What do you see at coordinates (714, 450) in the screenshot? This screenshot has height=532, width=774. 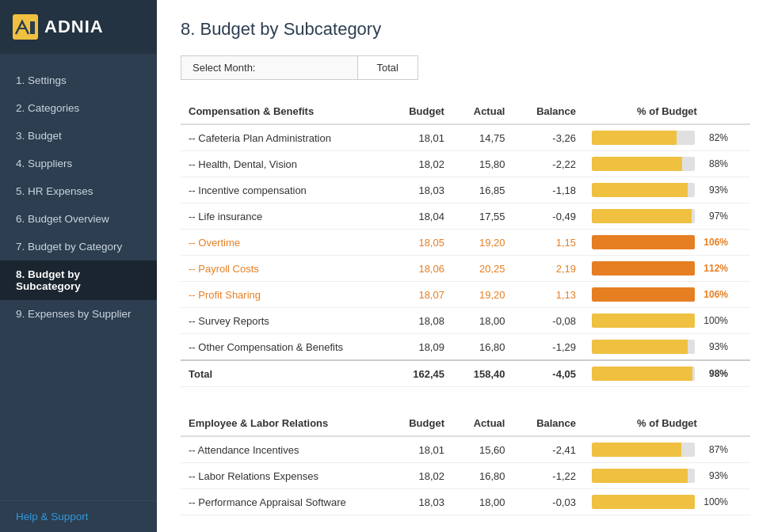 I see `bar-pct: 87%` at bounding box center [714, 450].